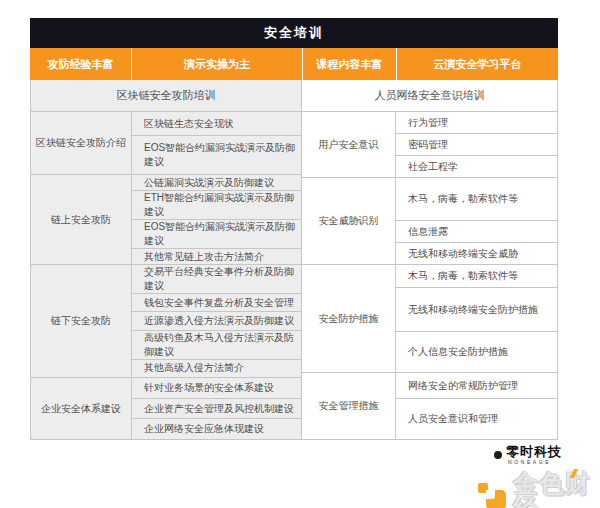  What do you see at coordinates (216, 321) in the screenshot?
I see `topic-row: 近源渗透入侵方法演示及防御建议` at bounding box center [216, 321].